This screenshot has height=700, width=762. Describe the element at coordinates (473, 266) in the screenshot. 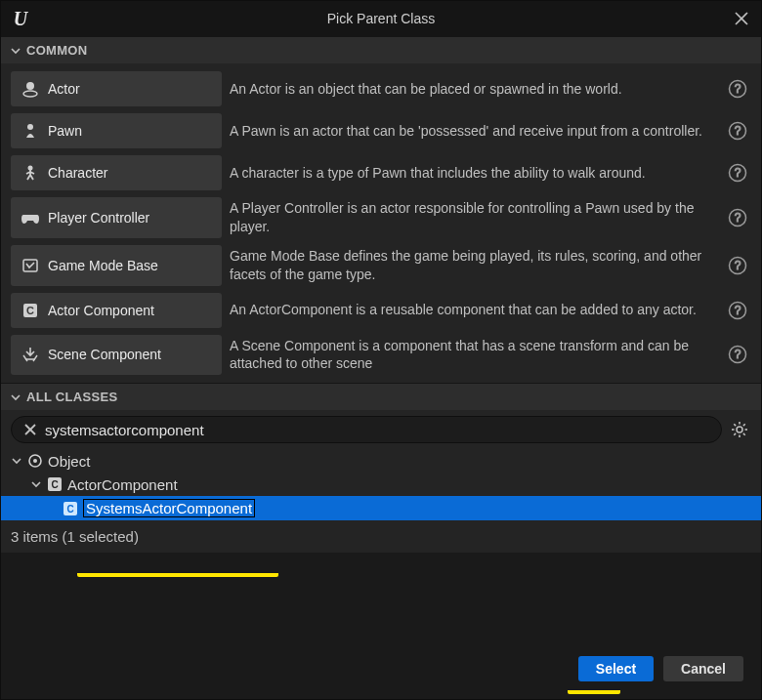

I see `class-desc-game-mode: Game Mode Base defines the game being pl…` at that location.